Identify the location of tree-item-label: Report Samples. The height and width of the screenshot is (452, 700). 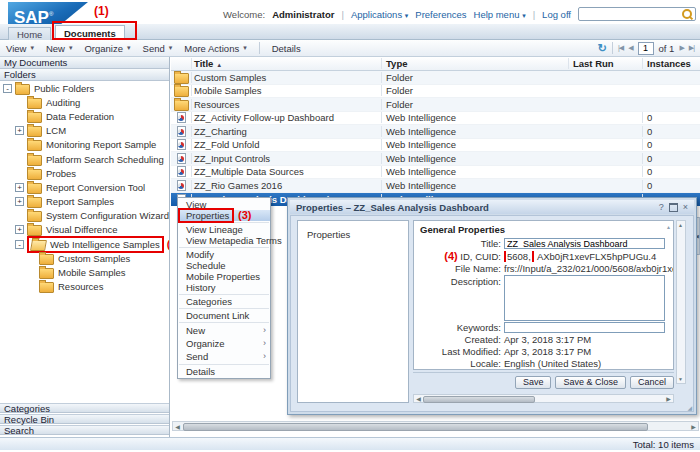
(80, 202).